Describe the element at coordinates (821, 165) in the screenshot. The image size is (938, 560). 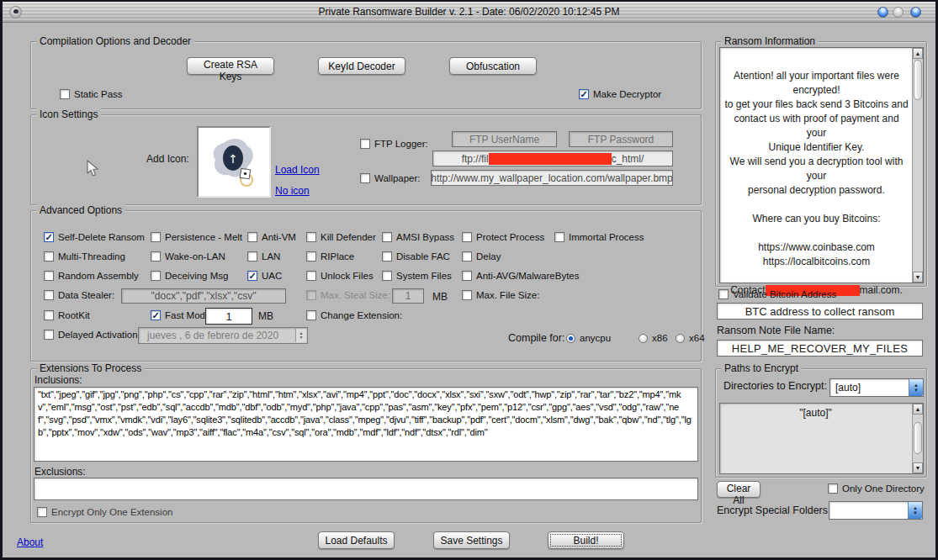
I see `ransom-note-textarea: Atention! all your important files were …` at that location.